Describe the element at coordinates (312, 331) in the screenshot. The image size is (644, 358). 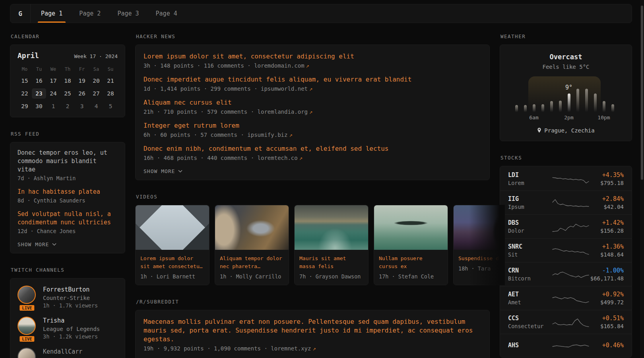
I see `news-item-title: Maecenas mollis pulvinar erat non posuer…` at that location.